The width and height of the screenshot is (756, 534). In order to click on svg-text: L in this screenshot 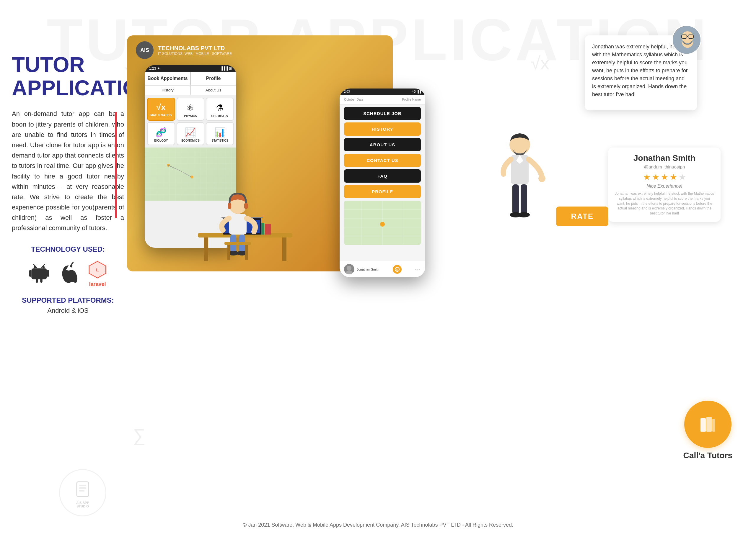, I will do `click(97, 270)`.